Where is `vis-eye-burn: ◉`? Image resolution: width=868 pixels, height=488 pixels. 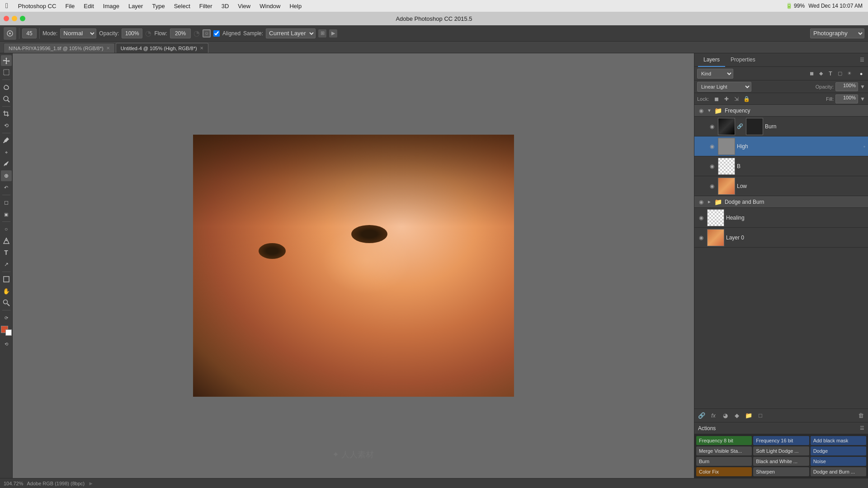 vis-eye-burn: ◉ is located at coordinates (712, 127).